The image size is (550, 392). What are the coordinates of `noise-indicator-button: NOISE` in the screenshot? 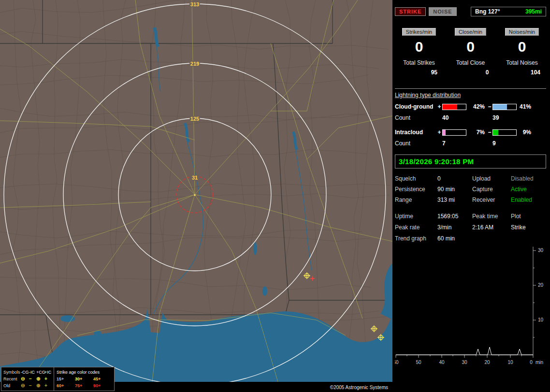 It's located at (443, 12).